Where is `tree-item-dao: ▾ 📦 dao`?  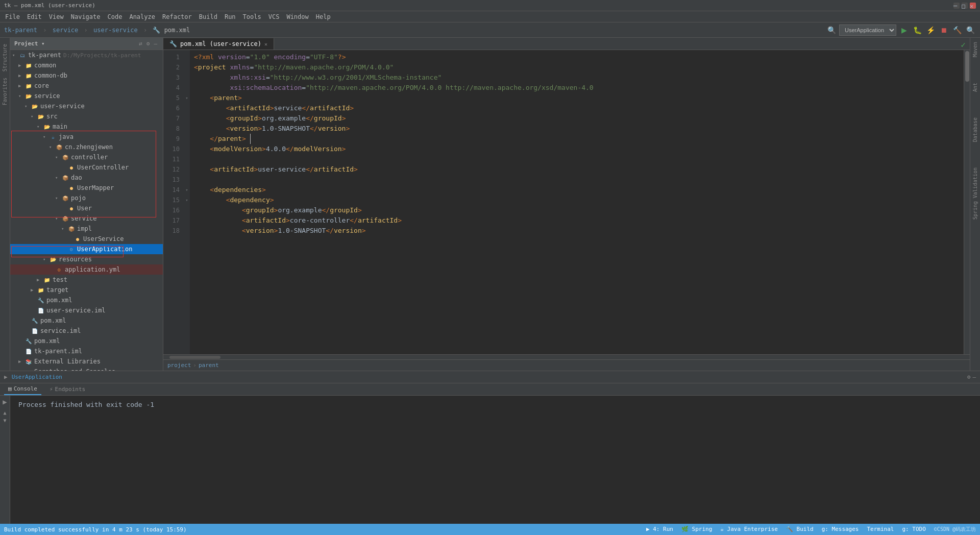 tree-item-dao: ▾ 📦 dao is located at coordinates (87, 178).